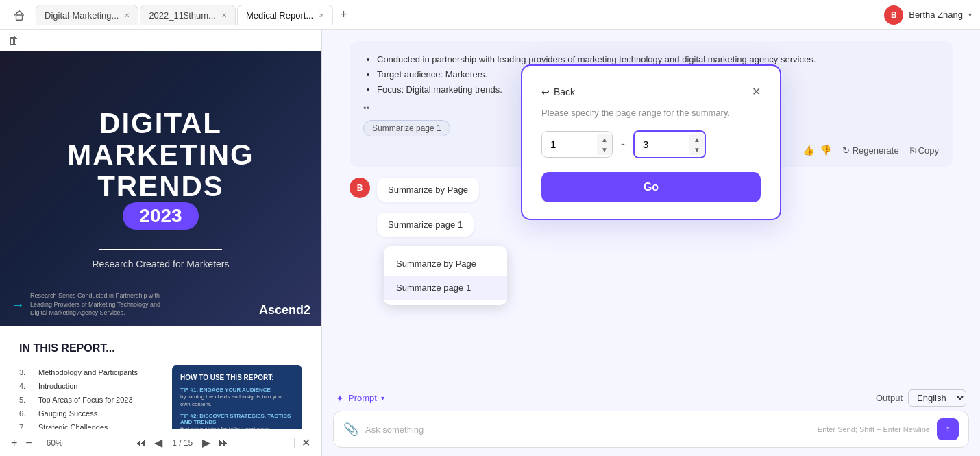 The width and height of the screenshot is (980, 456). What do you see at coordinates (160, 442) in the screenshot?
I see `pdf-toolbar: + − 60% ⏮ ◀ 1 / 15 ▶ ⏭ | ✕` at bounding box center [160, 442].